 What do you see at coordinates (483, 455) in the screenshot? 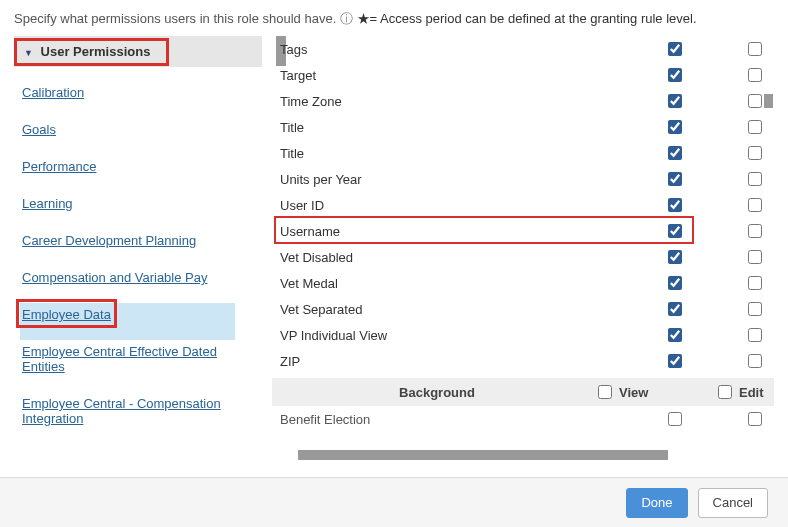
I see `horizontal-scrollbar-thumb` at bounding box center [483, 455].